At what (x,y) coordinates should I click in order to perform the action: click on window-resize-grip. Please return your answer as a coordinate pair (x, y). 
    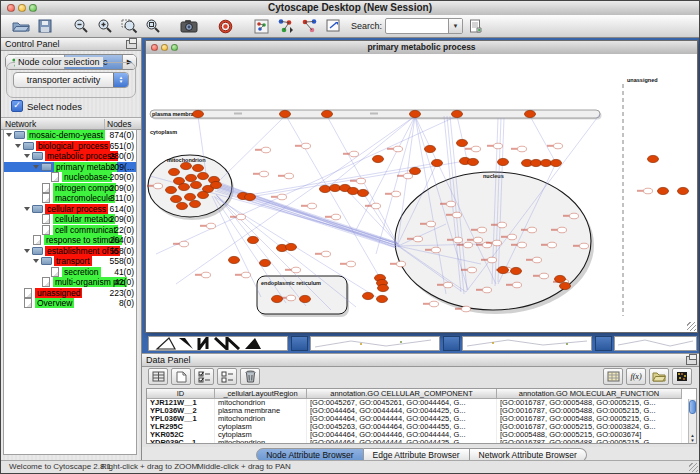
    Looking at the image, I should click on (692, 326).